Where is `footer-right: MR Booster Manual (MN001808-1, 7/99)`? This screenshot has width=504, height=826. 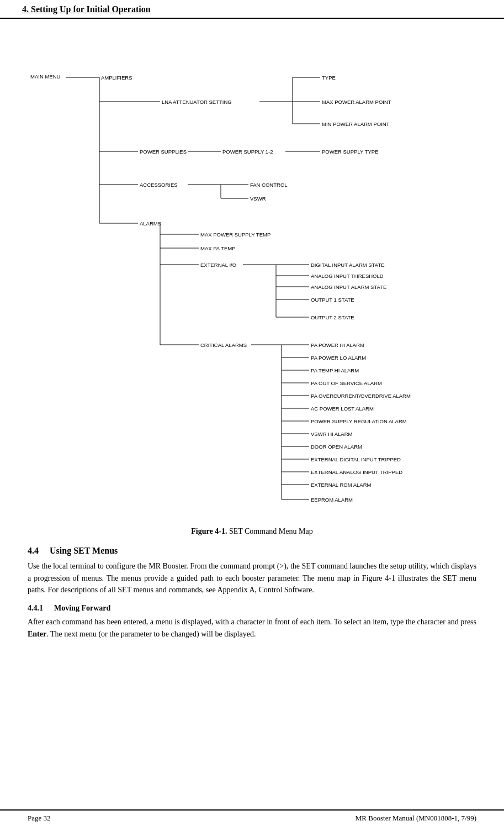
footer-right: MR Booster Manual (MN001808-1, 7/99) is located at coordinates (416, 818).